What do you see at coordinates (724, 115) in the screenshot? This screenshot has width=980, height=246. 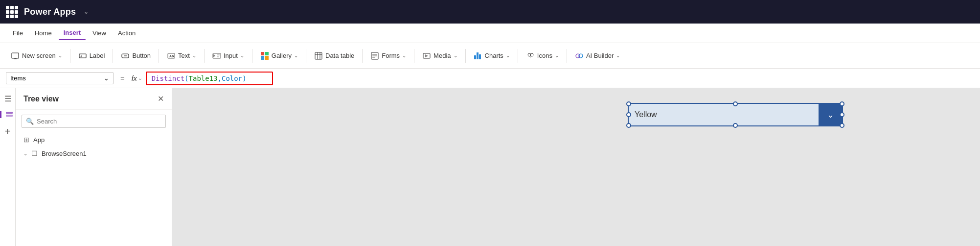 I see `dropdown-selected-value: Yellow` at bounding box center [724, 115].